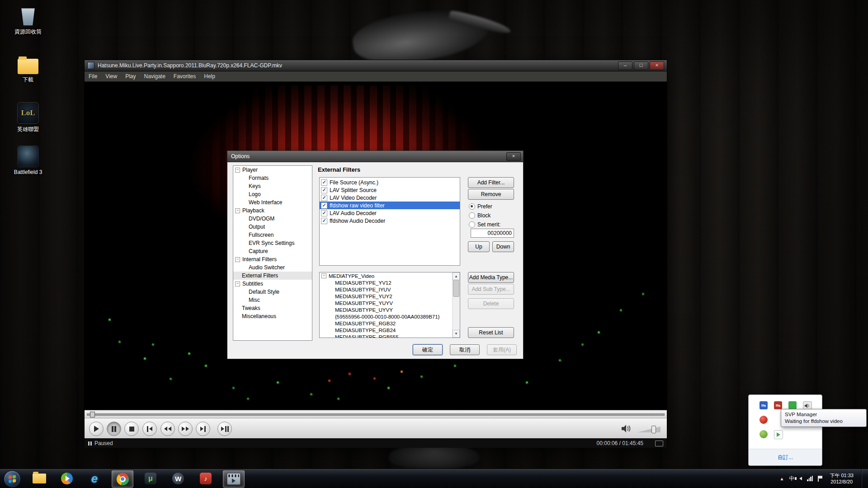 The image size is (868, 488). I want to click on scroll-up-button: ▲, so click(456, 277).